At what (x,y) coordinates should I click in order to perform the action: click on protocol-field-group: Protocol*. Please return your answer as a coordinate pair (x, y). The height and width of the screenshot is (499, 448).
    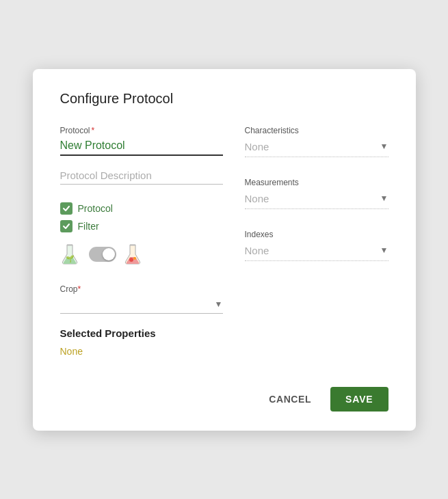
    Looking at the image, I should click on (142, 141).